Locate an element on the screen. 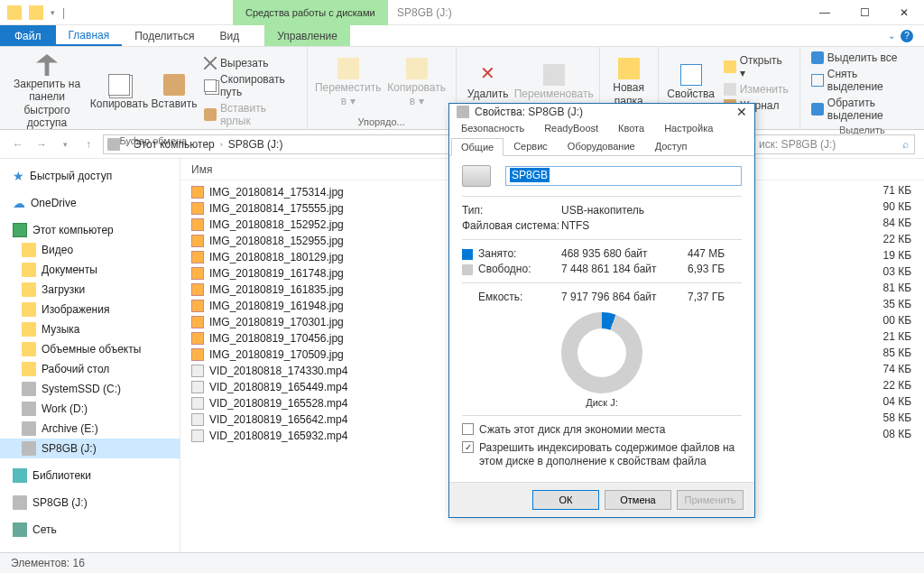  minimize-button: — is located at coordinates (825, 13).